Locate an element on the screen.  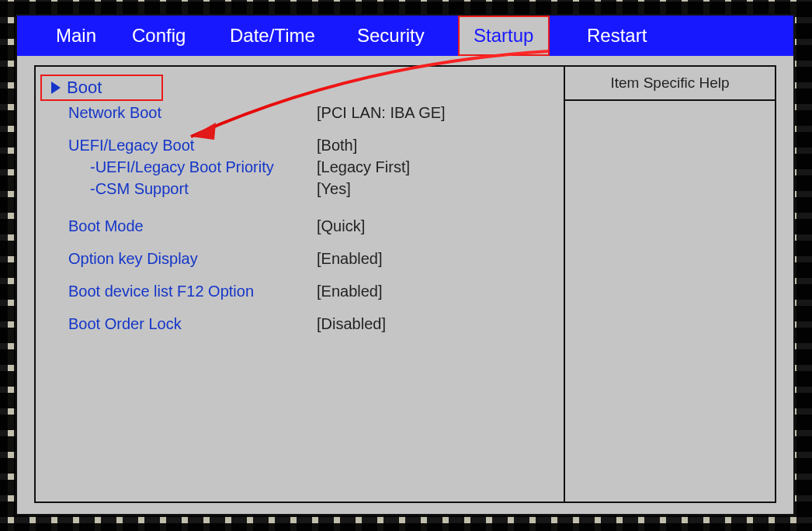
setting-value: [Disabled] is located at coordinates (351, 324).